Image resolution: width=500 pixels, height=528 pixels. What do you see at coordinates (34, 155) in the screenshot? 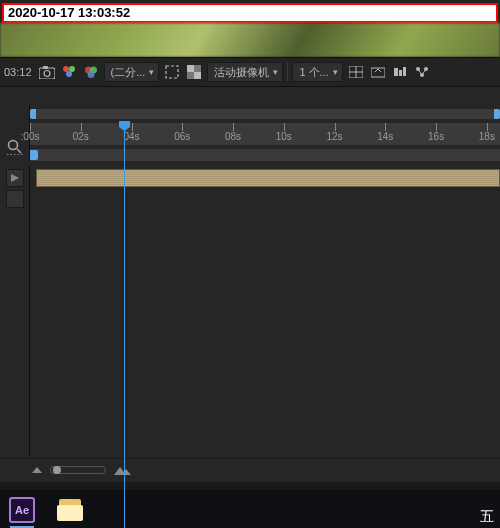
I see `range-in-handle` at bounding box center [34, 155].